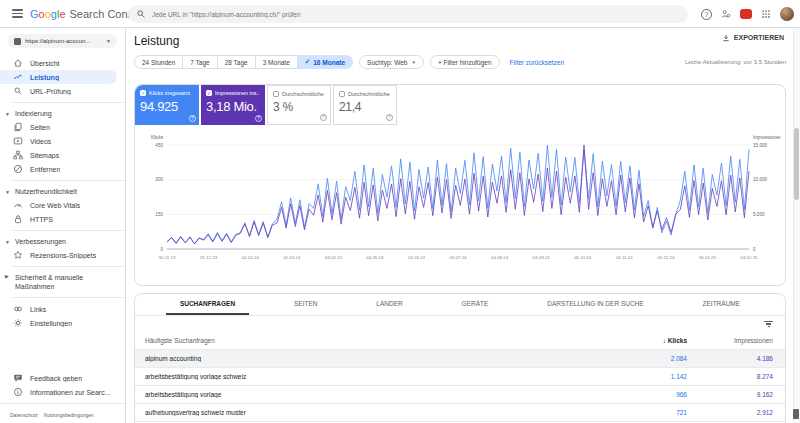 This screenshot has height=423, width=800. What do you see at coordinates (746, 14) in the screenshot?
I see `notifications-badge` at bounding box center [746, 14].